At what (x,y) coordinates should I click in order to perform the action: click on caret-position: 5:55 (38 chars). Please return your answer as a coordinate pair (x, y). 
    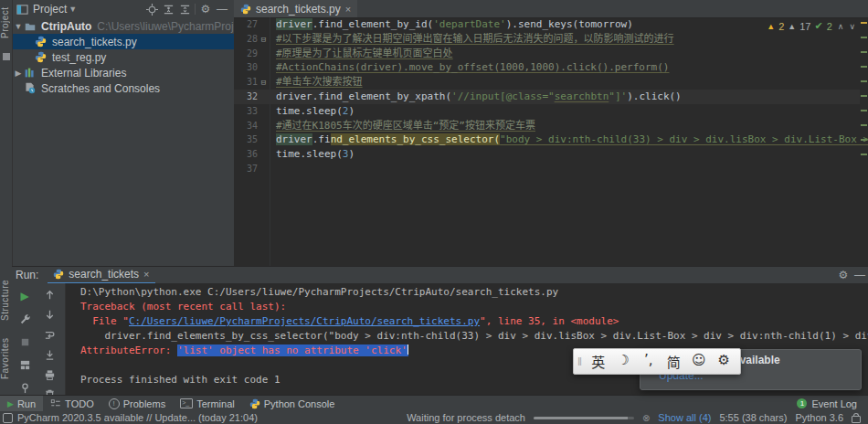
    Looking at the image, I should click on (753, 418).